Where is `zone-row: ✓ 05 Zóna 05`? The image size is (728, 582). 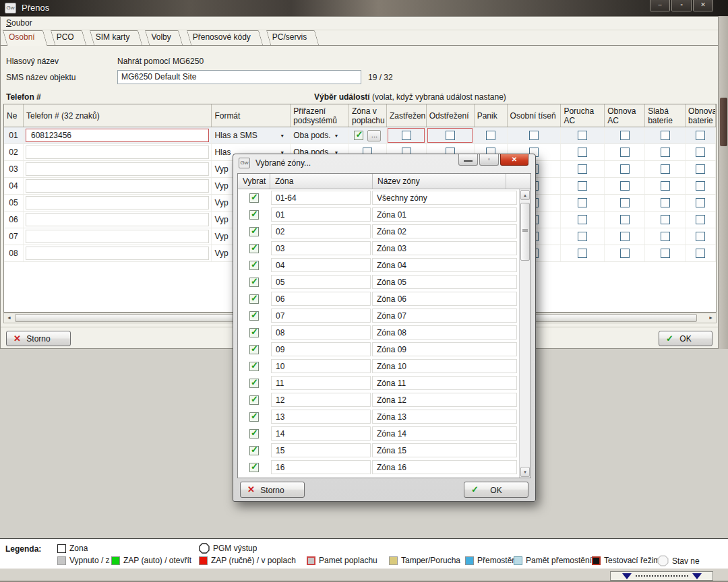 zone-row: ✓ 05 Zóna 05 is located at coordinates (379, 282).